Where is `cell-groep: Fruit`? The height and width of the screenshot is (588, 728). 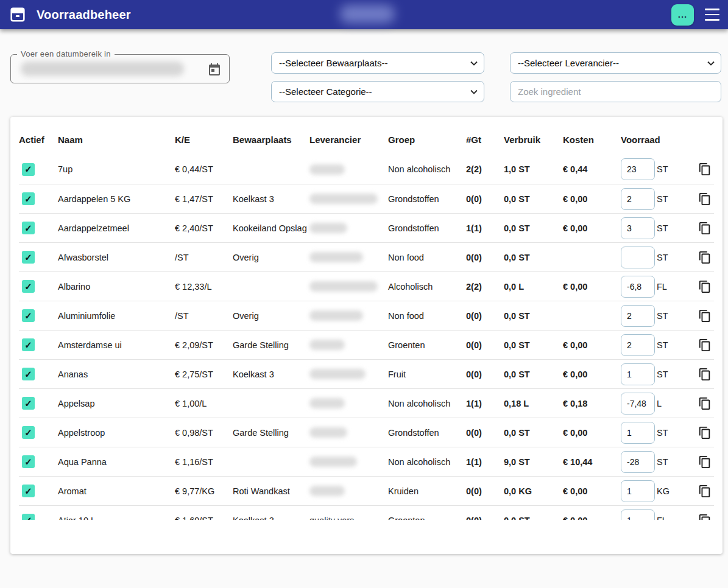 cell-groep: Fruit is located at coordinates (427, 374).